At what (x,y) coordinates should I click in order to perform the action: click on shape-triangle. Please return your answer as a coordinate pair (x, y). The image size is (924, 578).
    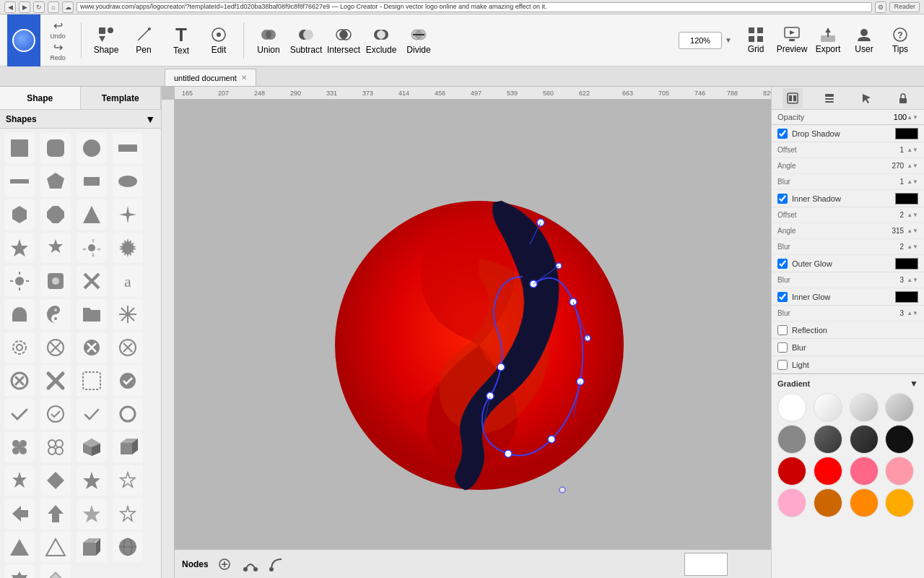
    Looking at the image, I should click on (92, 215).